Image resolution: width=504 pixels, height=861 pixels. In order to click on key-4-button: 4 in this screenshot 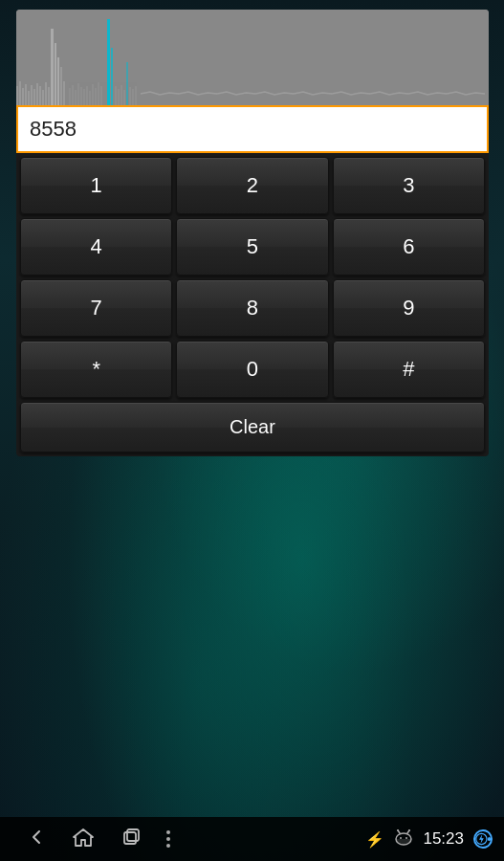, I will do `click(96, 247)`.